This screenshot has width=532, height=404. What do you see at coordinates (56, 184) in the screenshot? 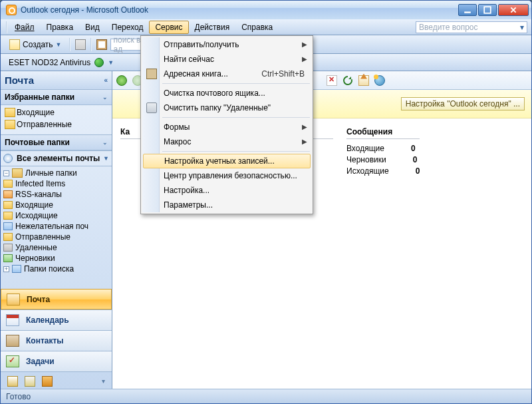
I see `tree-infected: Infected Items` at bounding box center [56, 184].